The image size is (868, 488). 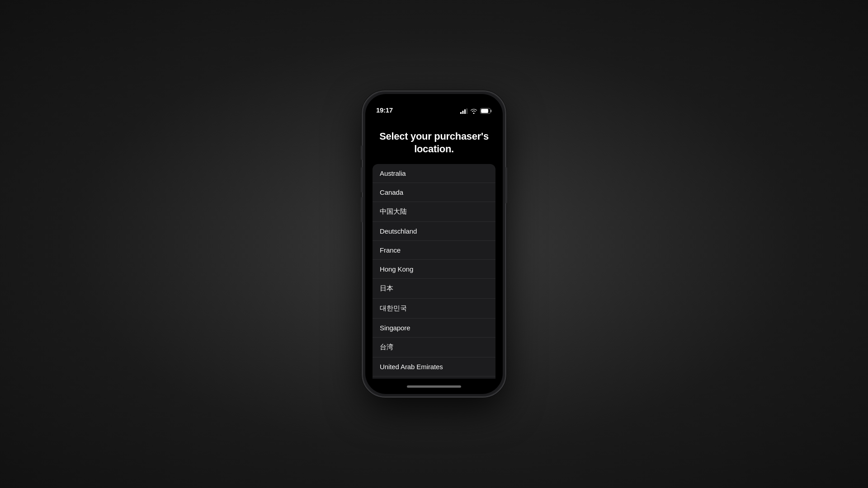 What do you see at coordinates (390, 250) in the screenshot?
I see `country-name-france: France` at bounding box center [390, 250].